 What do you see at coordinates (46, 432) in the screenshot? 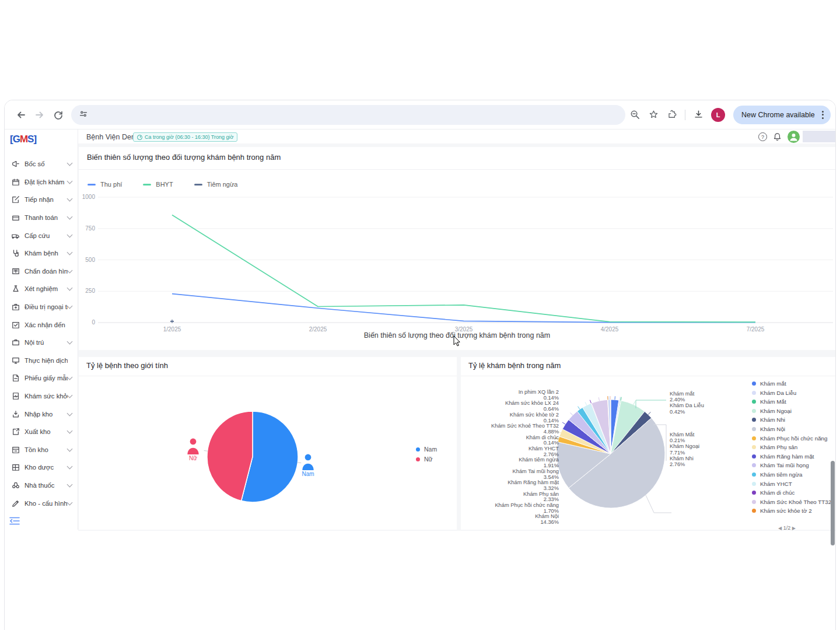
I see `sidebar-item-label: Xuất kho` at bounding box center [46, 432].